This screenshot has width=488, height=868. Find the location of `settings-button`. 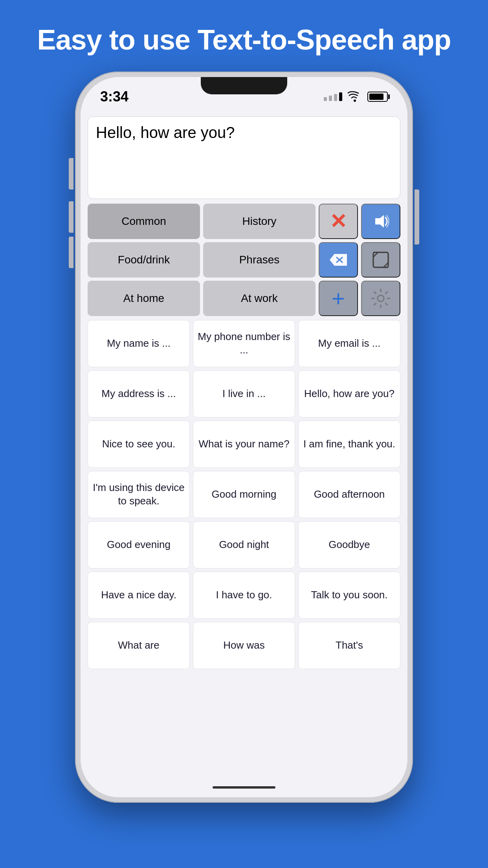

settings-button is located at coordinates (381, 298).